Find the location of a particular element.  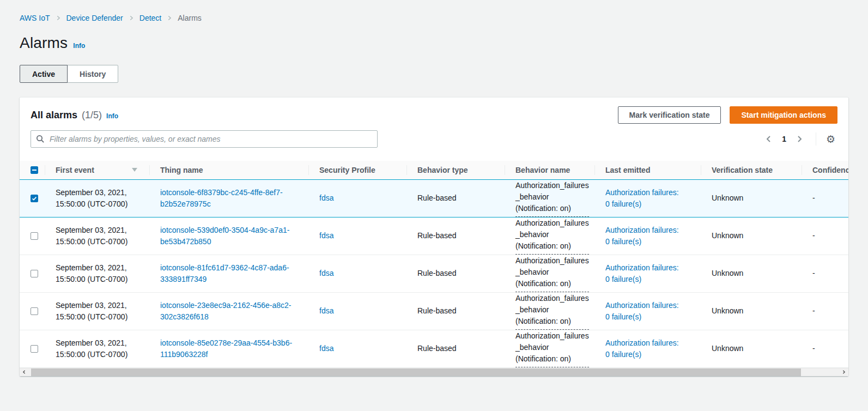

mark-verification-state-button: Mark verification state is located at coordinates (670, 115).